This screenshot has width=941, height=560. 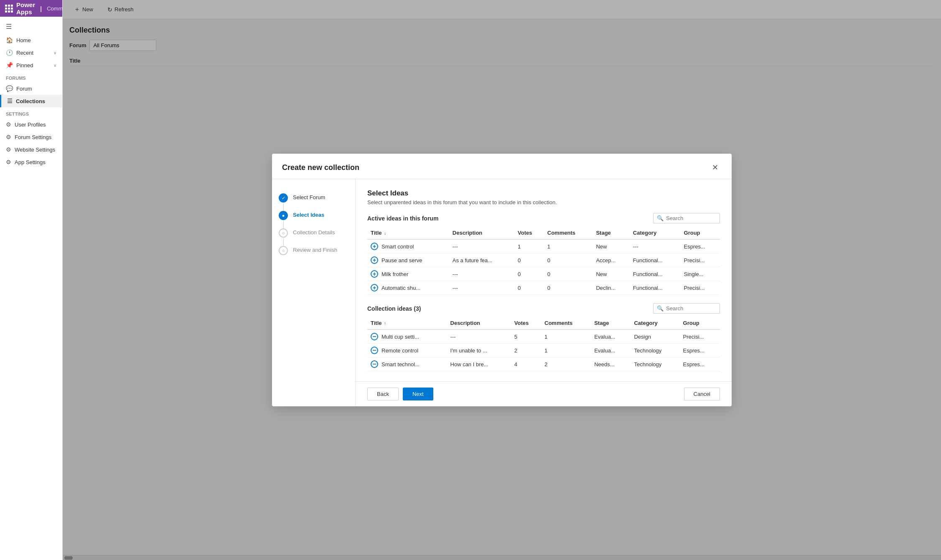 I want to click on collection-search-icon: 🔍, so click(x=660, y=308).